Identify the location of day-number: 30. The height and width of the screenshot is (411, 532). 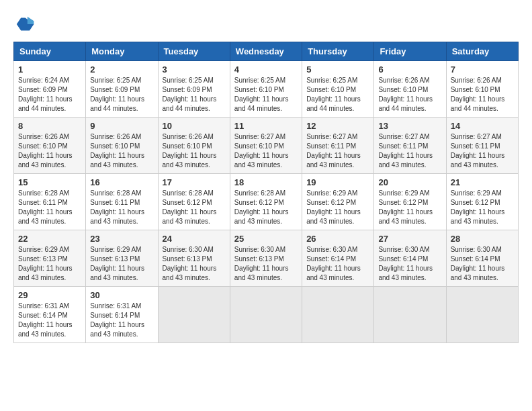
(122, 295).